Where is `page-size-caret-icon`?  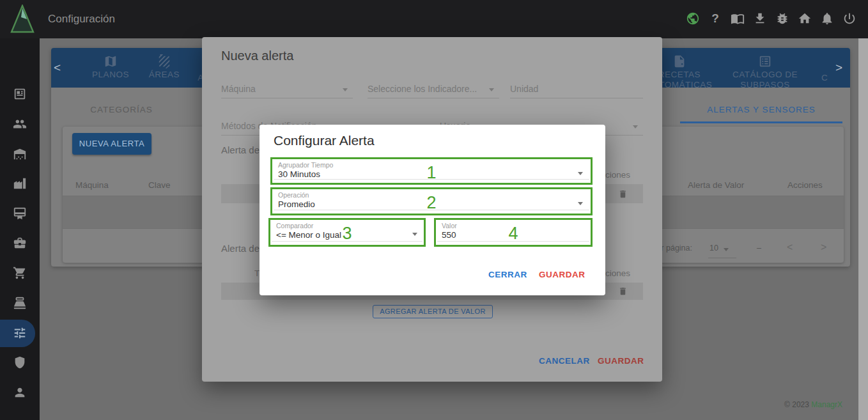 page-size-caret-icon is located at coordinates (726, 249).